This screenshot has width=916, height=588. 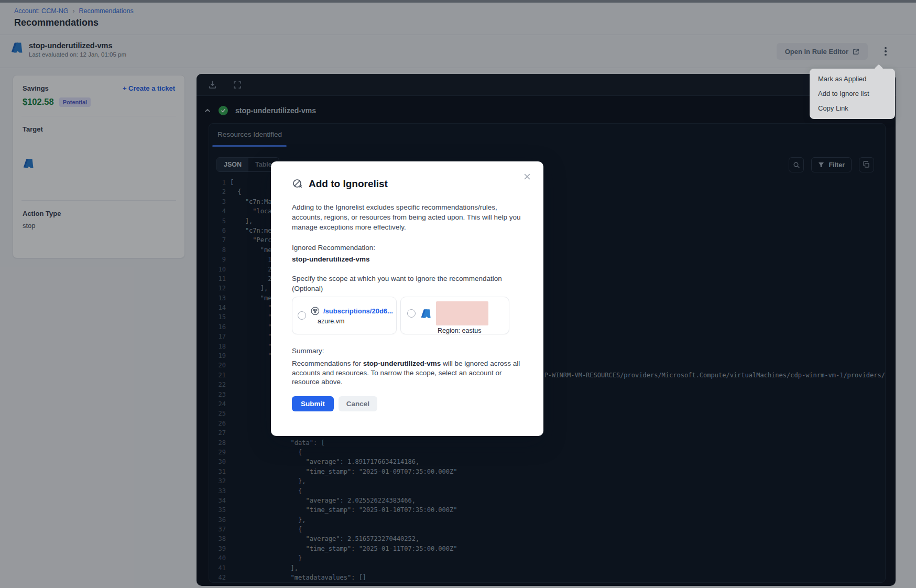 What do you see at coordinates (407, 284) in the screenshot?
I see `scope-label: Specify the scope at which you want to i…` at bounding box center [407, 284].